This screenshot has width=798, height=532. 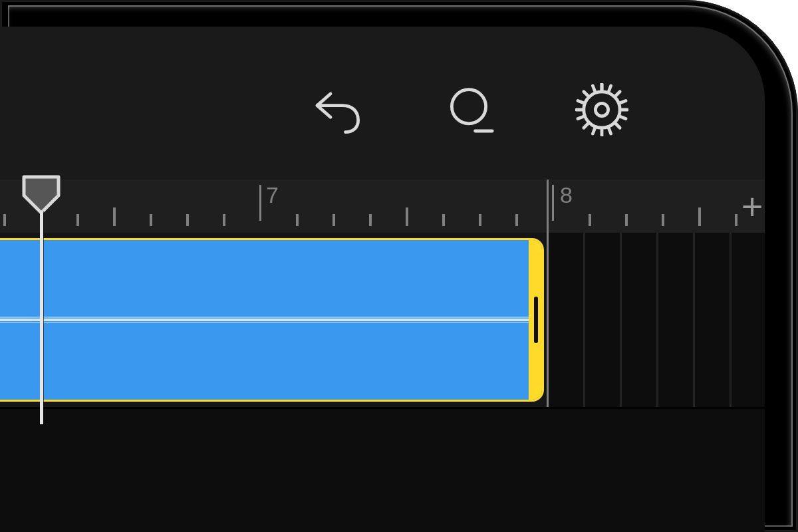 What do you see at coordinates (567, 196) in the screenshot?
I see `ruler-bar-label: 8` at bounding box center [567, 196].